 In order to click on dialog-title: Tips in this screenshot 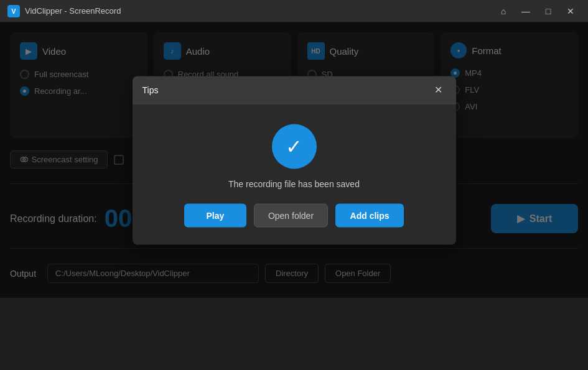, I will do `click(151, 90)`.